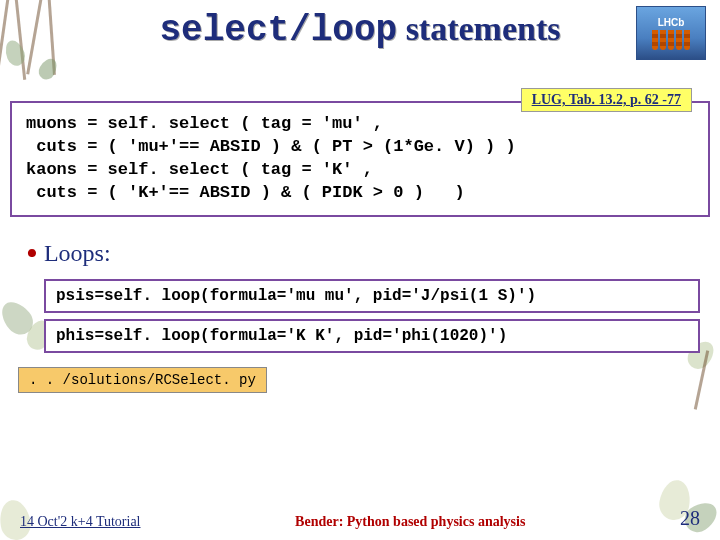 The width and height of the screenshot is (720, 540). I want to click on code-line-phis: phis=self. loop(formula='K K', pid='phi(…, so click(372, 336).